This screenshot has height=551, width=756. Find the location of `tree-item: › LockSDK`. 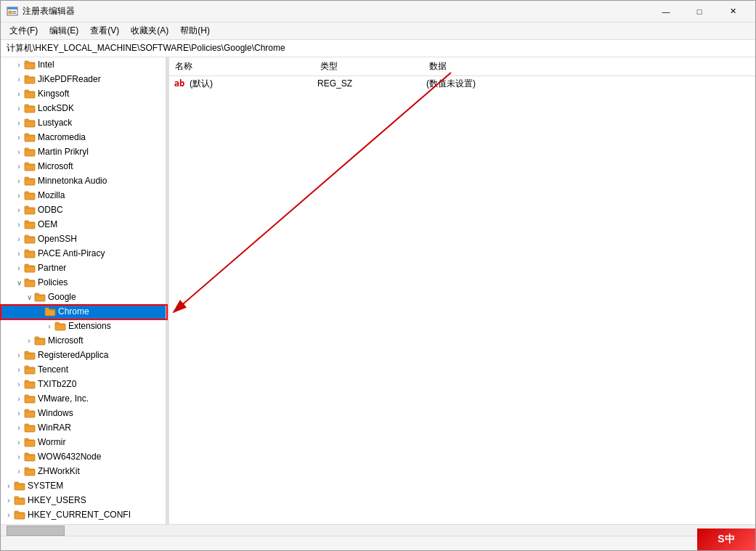

tree-item: › LockSDK is located at coordinates (83, 108).